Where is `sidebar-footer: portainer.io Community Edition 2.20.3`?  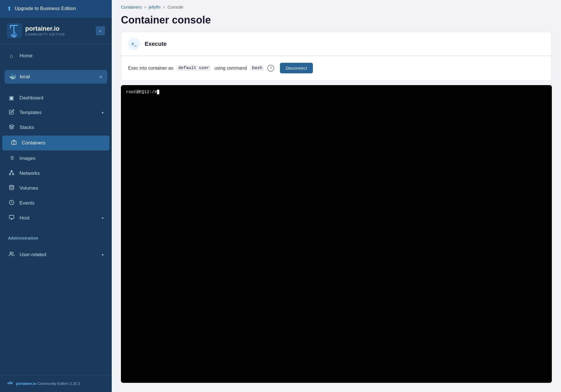 sidebar-footer: portainer.io Community Edition 2.20.3 is located at coordinates (56, 383).